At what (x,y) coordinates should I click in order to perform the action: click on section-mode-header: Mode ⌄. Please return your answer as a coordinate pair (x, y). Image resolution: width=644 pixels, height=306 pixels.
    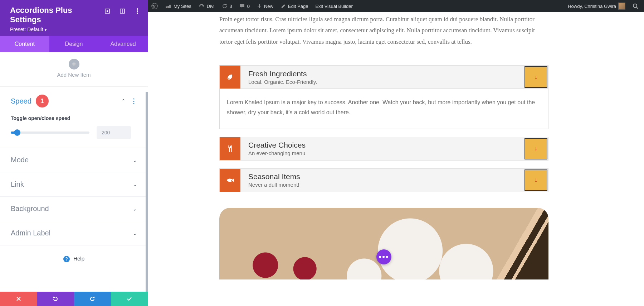
    Looking at the image, I should click on (74, 160).